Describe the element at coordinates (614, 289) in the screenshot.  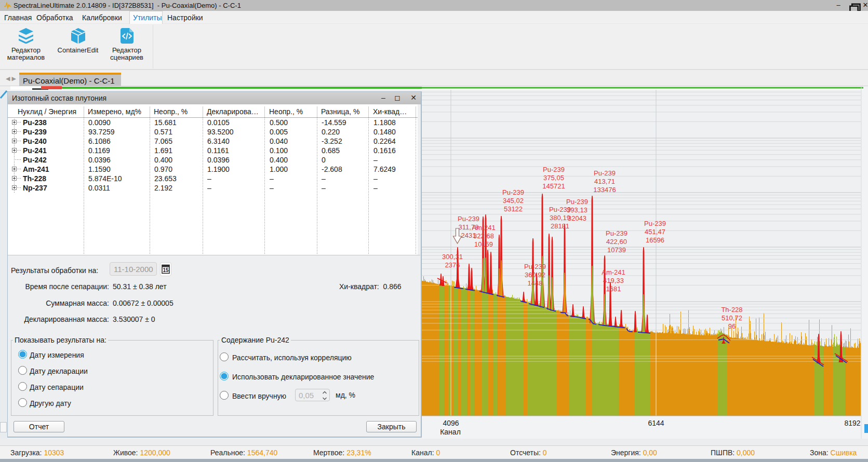
I see `svg-text: 1681` at that location.